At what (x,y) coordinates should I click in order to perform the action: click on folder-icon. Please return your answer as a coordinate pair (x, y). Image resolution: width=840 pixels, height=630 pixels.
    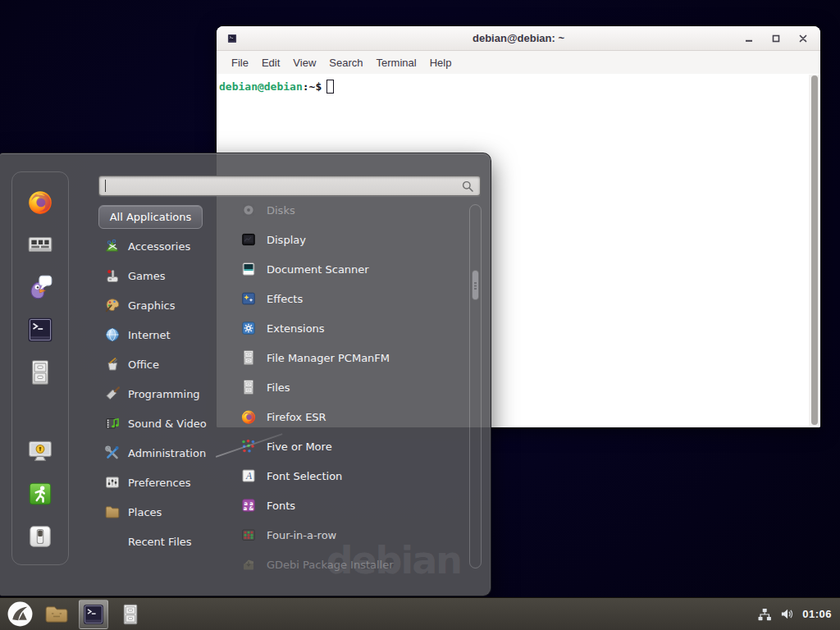
    Looking at the image, I should click on (57, 614).